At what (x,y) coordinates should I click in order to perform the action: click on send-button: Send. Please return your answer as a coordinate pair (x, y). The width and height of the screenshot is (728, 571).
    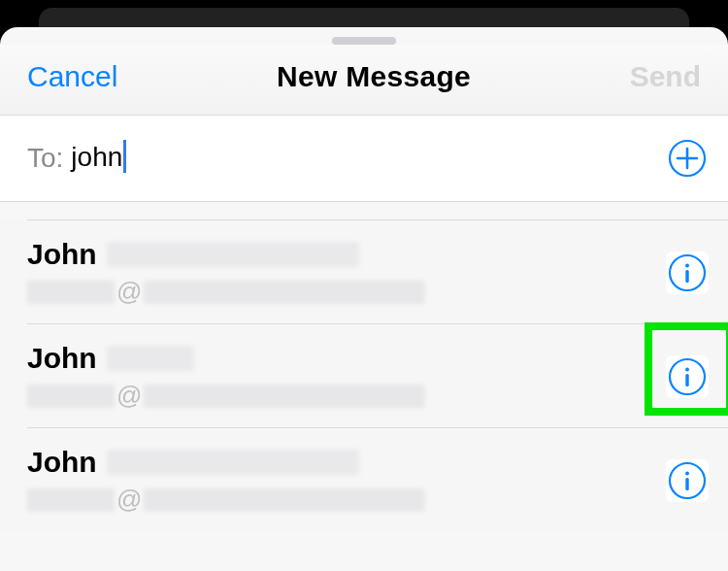
    Looking at the image, I should click on (666, 77).